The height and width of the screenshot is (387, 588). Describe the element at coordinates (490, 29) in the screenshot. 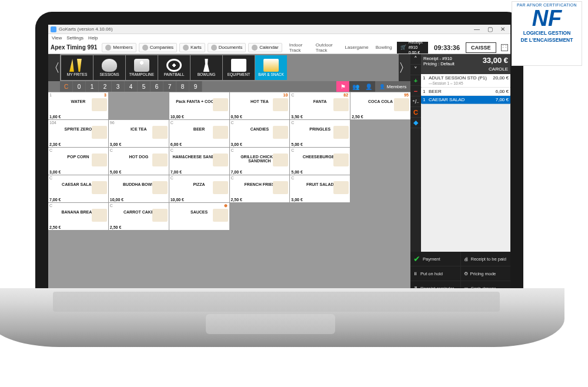

I see `window-maximize: ▢` at that location.